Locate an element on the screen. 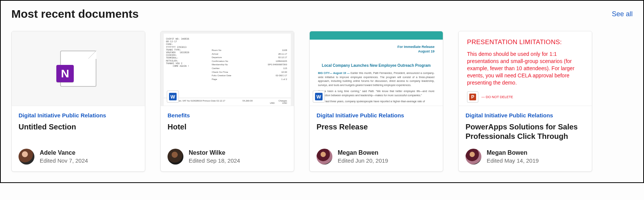 The image size is (644, 200). receipt-right-rows: Room No1108Arrival28.11.17Departure02.12… is located at coordinates (250, 69).